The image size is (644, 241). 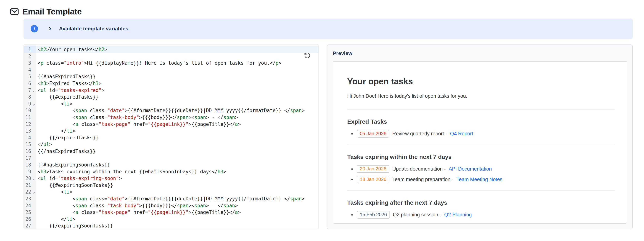 What do you see at coordinates (480, 180) in the screenshot?
I see `task-link: Team Meeting Notes` at bounding box center [480, 180].